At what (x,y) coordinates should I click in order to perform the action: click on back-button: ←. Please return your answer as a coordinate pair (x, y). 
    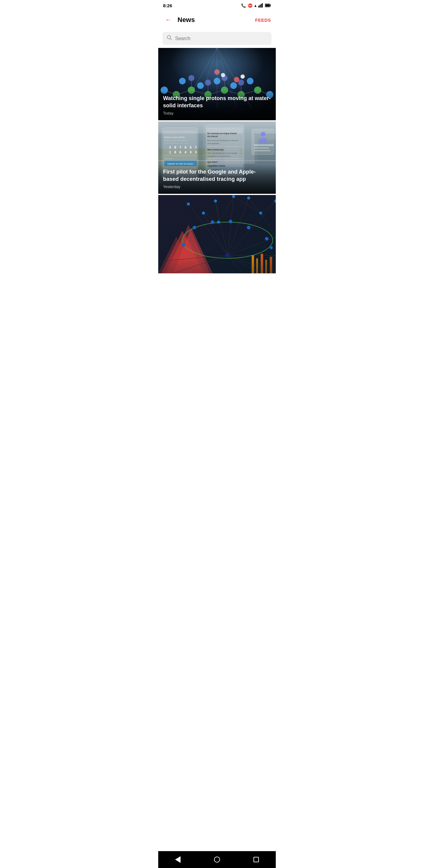
    Looking at the image, I should click on (168, 20).